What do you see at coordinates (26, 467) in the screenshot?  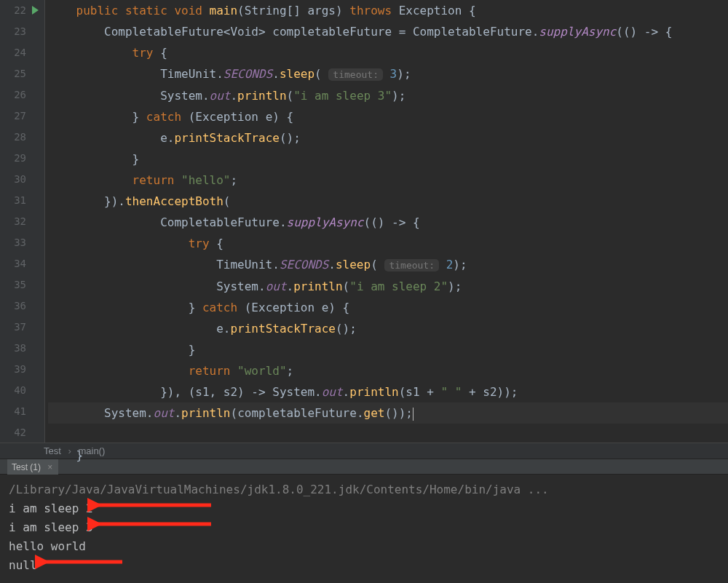 I see `run-tab-label: Test (1)` at bounding box center [26, 467].